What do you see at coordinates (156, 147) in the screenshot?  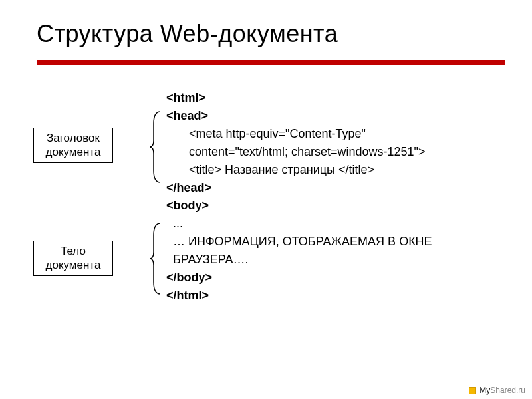 I see `brace-head-icon` at bounding box center [156, 147].